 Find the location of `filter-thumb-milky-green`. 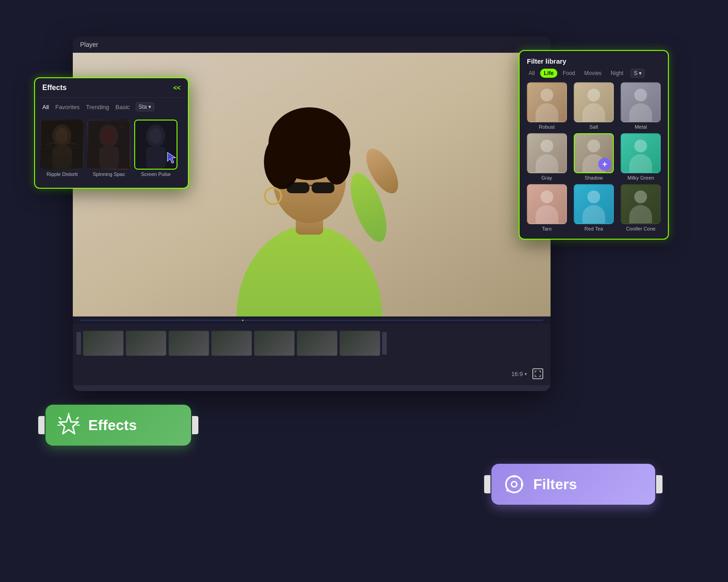

filter-thumb-milky-green is located at coordinates (641, 153).